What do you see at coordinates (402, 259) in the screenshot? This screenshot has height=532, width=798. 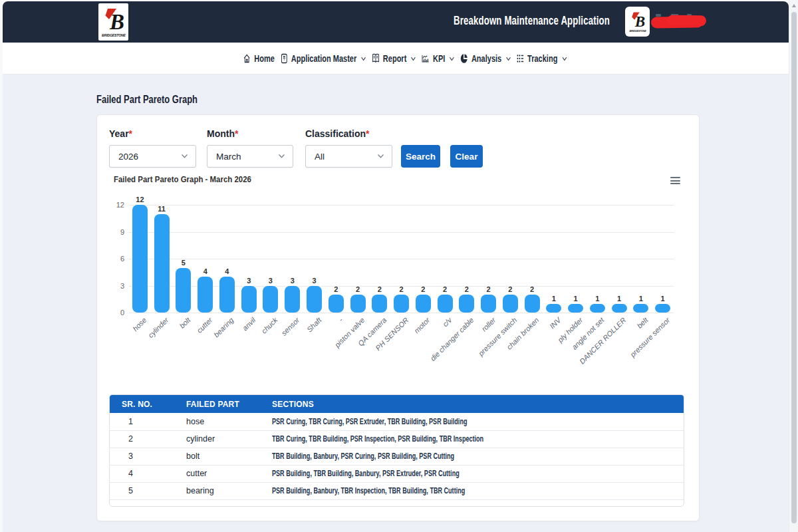 I see `gridline` at bounding box center [402, 259].